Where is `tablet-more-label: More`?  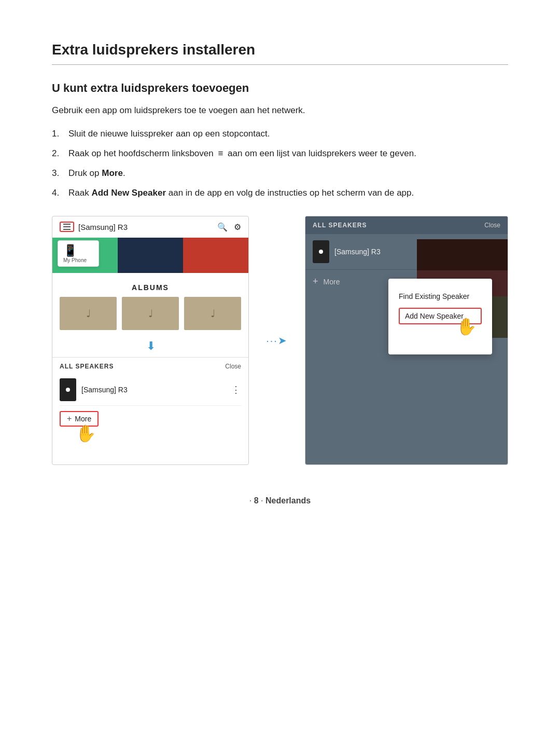 tablet-more-label: More is located at coordinates (332, 282).